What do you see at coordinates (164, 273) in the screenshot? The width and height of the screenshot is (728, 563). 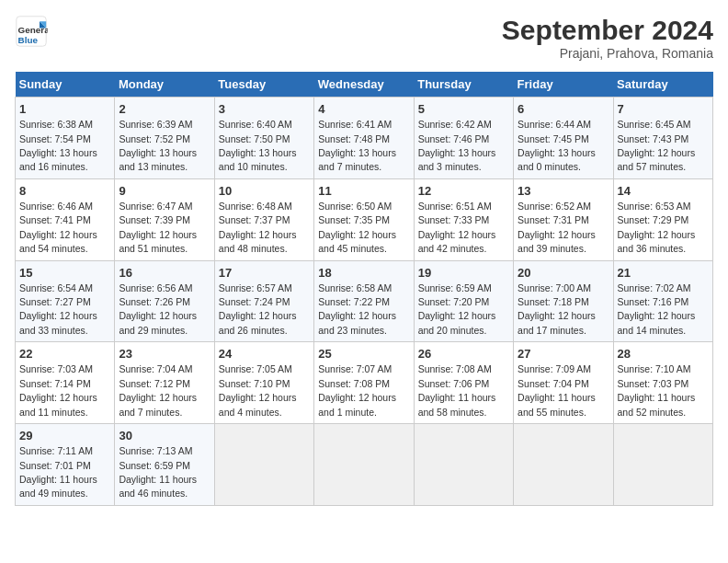 I see `day-number: 16` at bounding box center [164, 273].